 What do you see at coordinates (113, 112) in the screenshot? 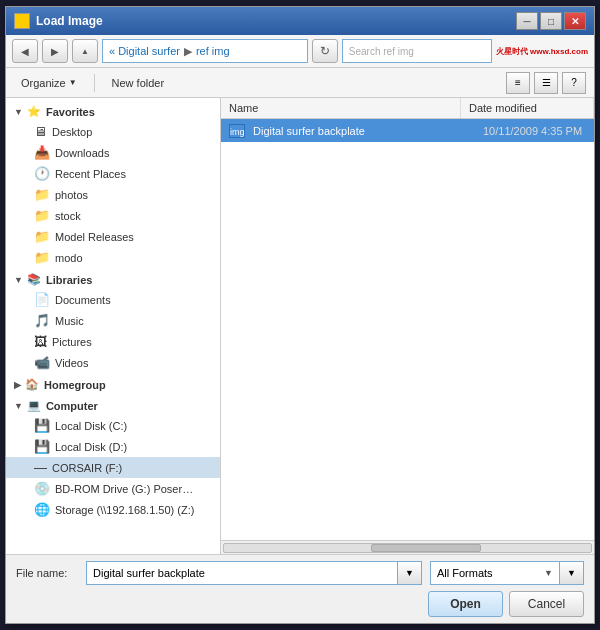
I see `favorites-header: ▼ ⭐ Favorites` at bounding box center [113, 112].